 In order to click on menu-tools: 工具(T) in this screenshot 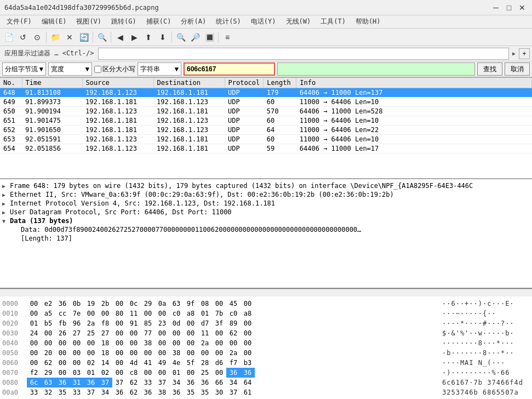, I will do `click(333, 22)`.